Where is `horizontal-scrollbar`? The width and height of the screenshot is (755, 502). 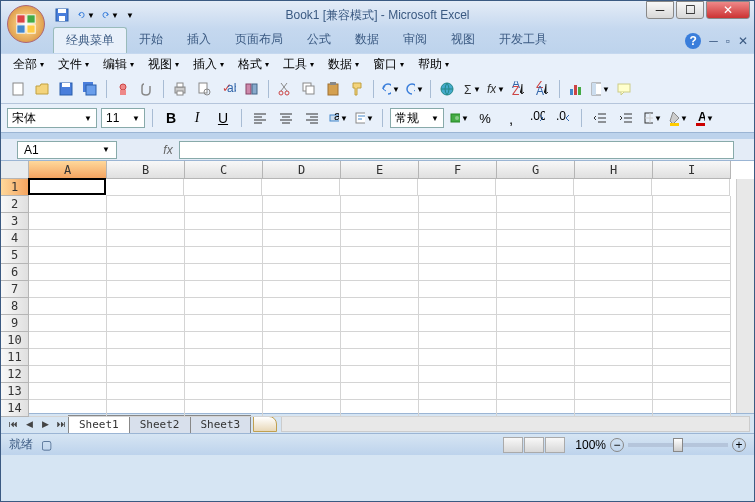
horizontal-scrollbar is located at coordinates (516, 424).